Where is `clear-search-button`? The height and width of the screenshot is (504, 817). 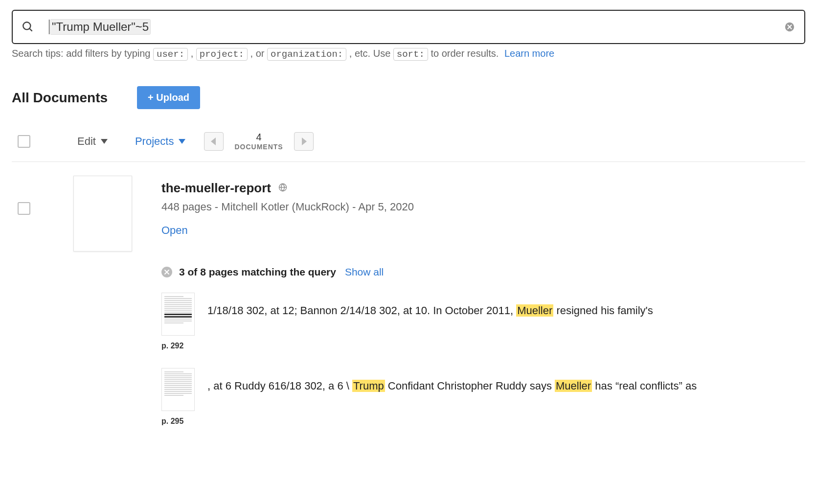
clear-search-button is located at coordinates (790, 27).